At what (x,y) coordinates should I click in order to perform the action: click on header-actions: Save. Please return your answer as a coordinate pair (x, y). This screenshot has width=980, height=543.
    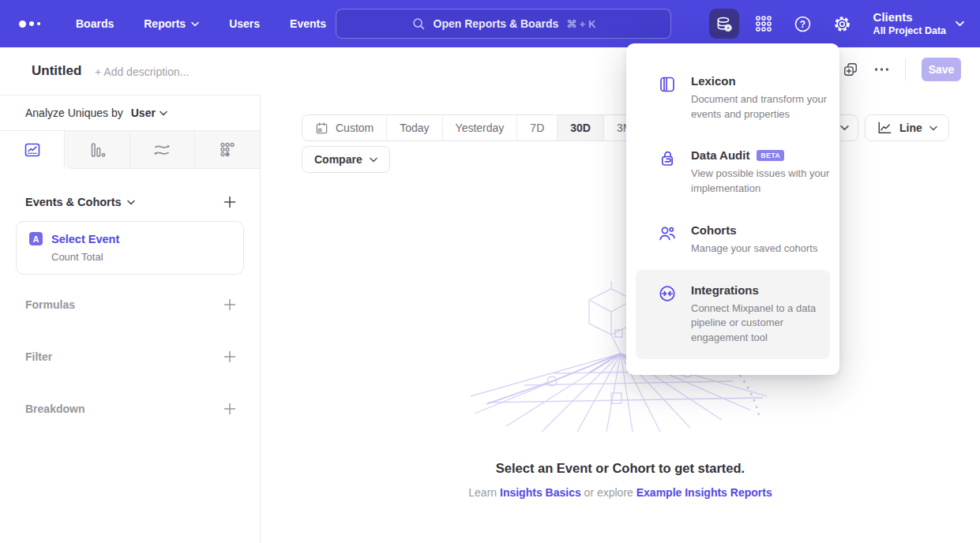
    Looking at the image, I should click on (902, 69).